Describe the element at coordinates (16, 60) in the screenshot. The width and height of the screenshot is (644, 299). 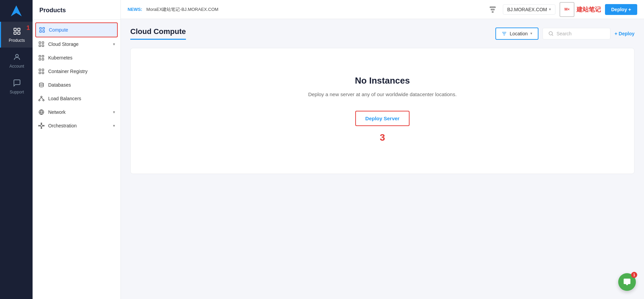
I see `nav-account: Account` at that location.